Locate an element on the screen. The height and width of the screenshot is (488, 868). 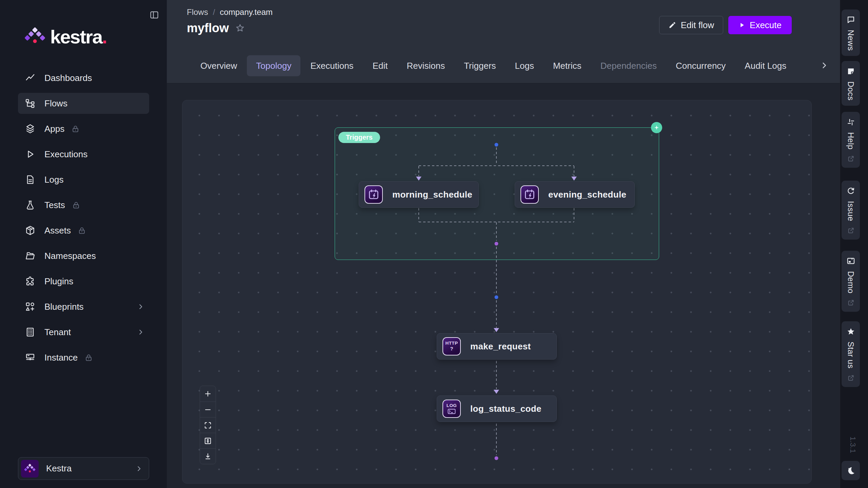
plus-icon is located at coordinates (208, 394).